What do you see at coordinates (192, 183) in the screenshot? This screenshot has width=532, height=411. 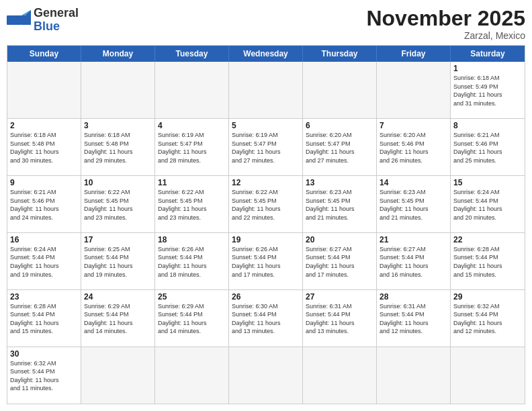 I see `day-number: 11` at bounding box center [192, 183].